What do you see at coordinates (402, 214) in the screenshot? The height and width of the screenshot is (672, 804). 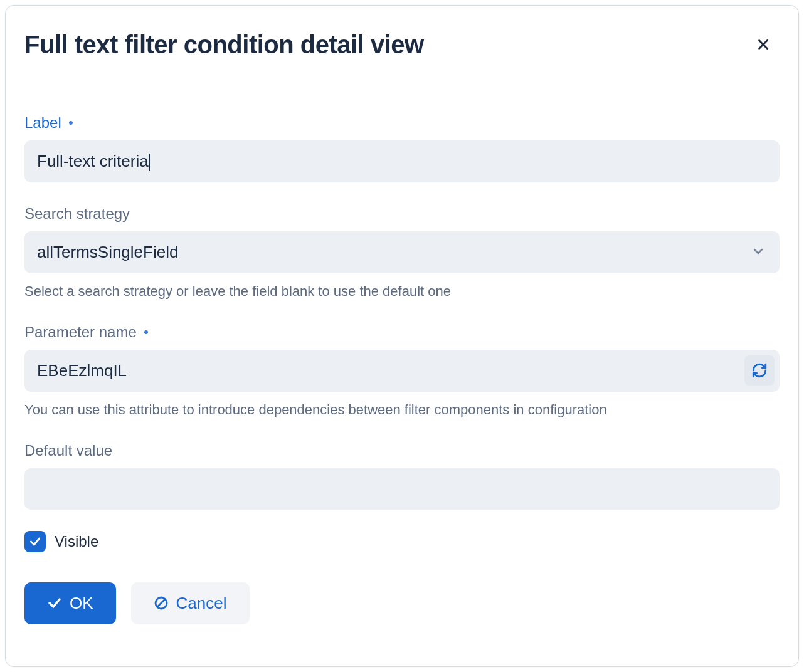 I see `strategy-field-label: Search strategy` at bounding box center [402, 214].